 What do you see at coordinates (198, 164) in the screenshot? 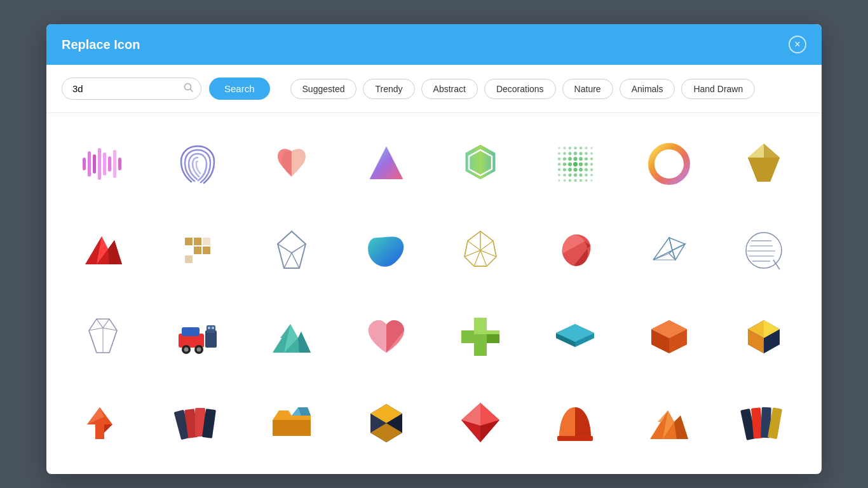
I see `fingerprint-icon` at bounding box center [198, 164].